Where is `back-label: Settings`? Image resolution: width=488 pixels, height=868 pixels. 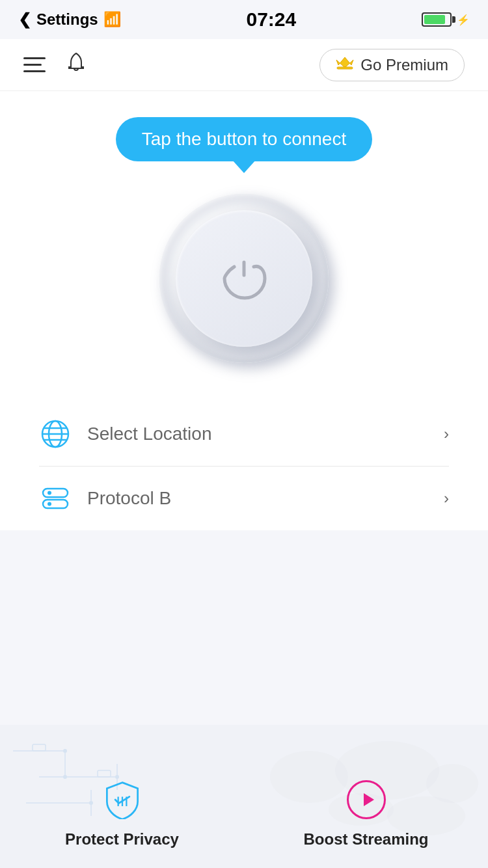 back-label: Settings is located at coordinates (68, 20).